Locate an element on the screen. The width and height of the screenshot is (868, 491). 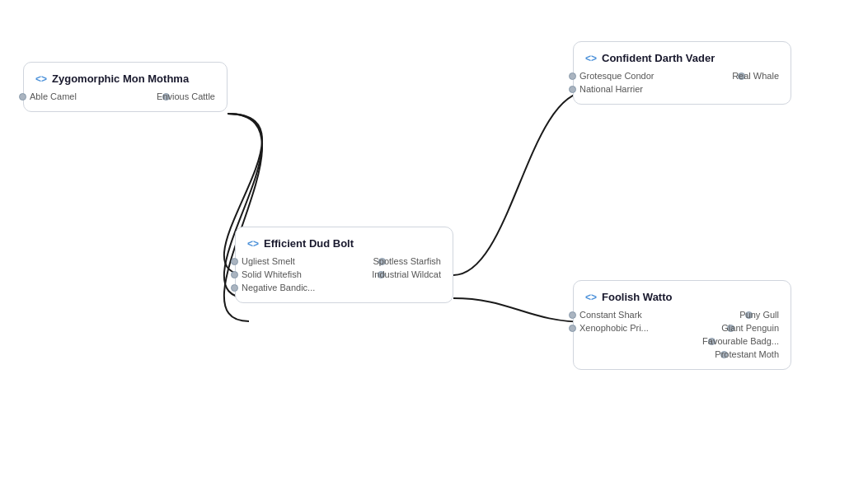
node-title-confident: <> Confident Darth Vader is located at coordinates (683, 58).